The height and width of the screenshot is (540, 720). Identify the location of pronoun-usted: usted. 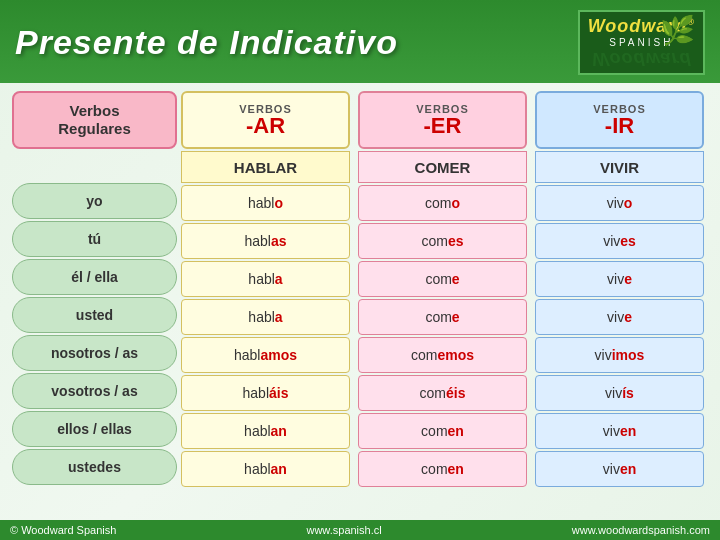
(94, 315).